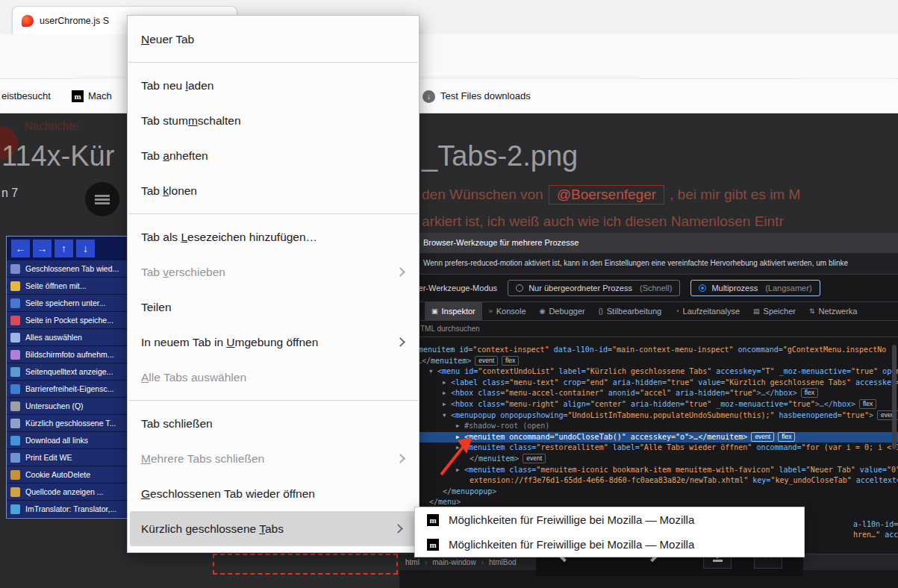 This screenshot has height=588, width=898. Describe the element at coordinates (649, 351) in the screenshot. I see `markup-line: <menuitem id="context-inspect" data-l10n…` at that location.